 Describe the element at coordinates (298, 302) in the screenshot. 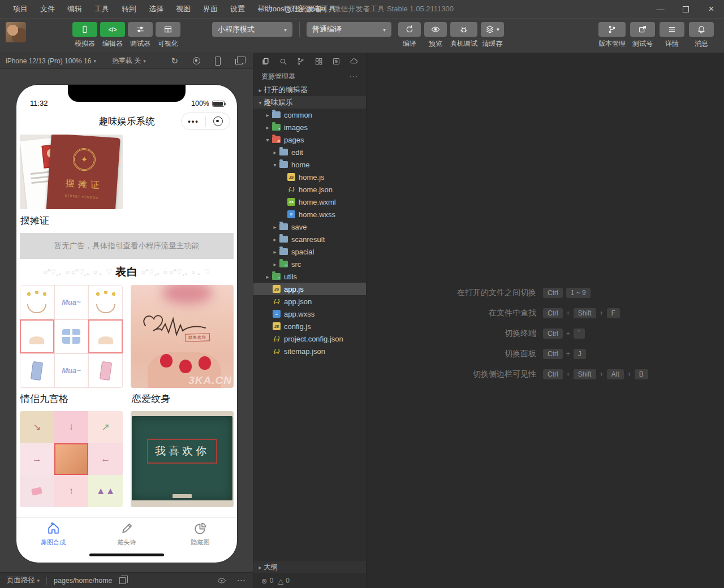

I see `tree-label: app.json` at that location.